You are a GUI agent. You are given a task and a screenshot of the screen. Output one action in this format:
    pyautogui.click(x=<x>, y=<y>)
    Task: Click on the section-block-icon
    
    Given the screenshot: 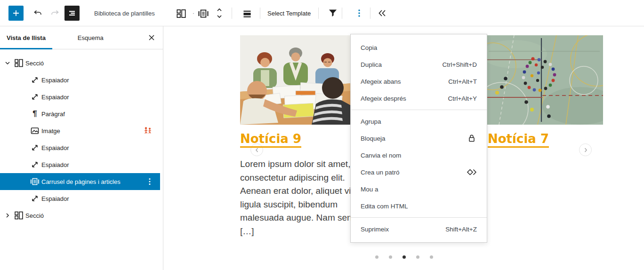 What is the action you would take?
    pyautogui.click(x=181, y=14)
    